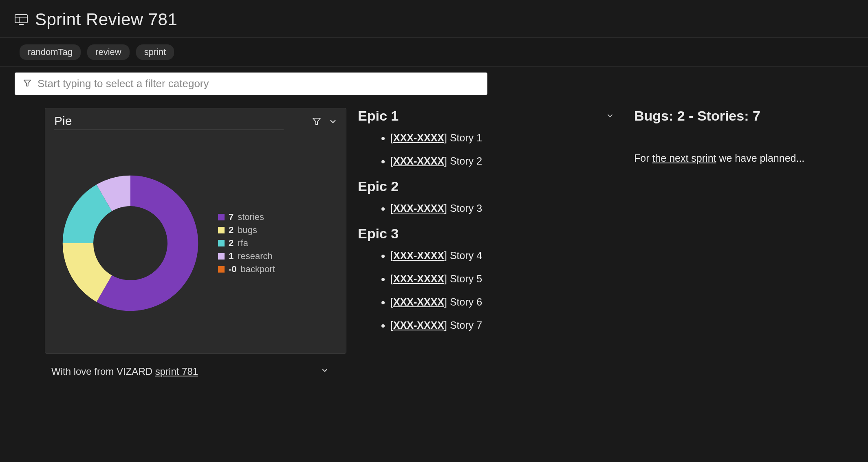 The image size is (868, 462). Describe the element at coordinates (251, 84) in the screenshot. I see `filter-input-wrap` at that location.